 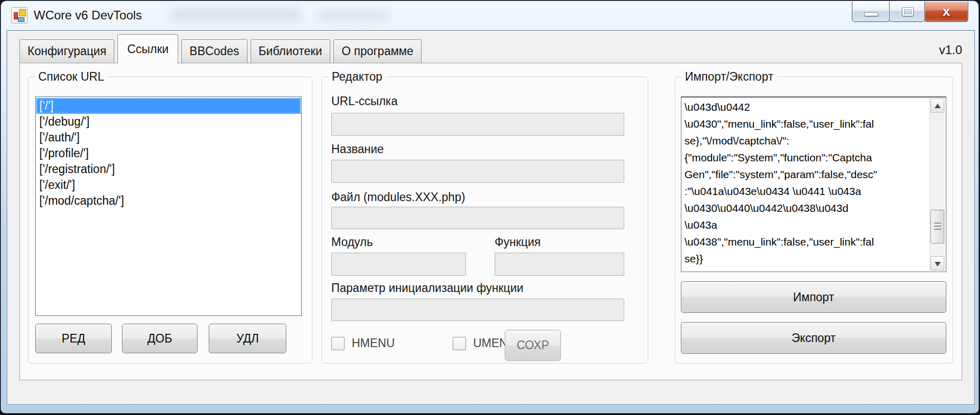 I want to click on name-field-label: Название, so click(x=357, y=149).